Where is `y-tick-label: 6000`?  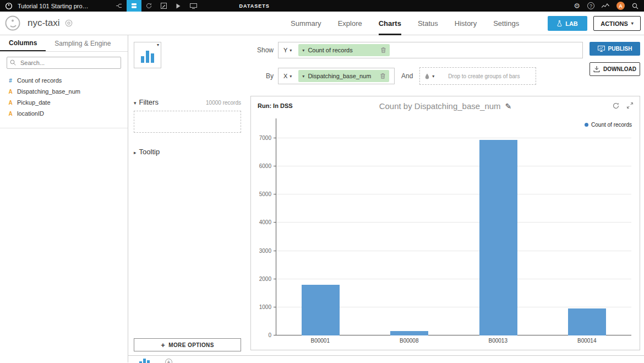
y-tick-label: 6000 is located at coordinates (265, 166).